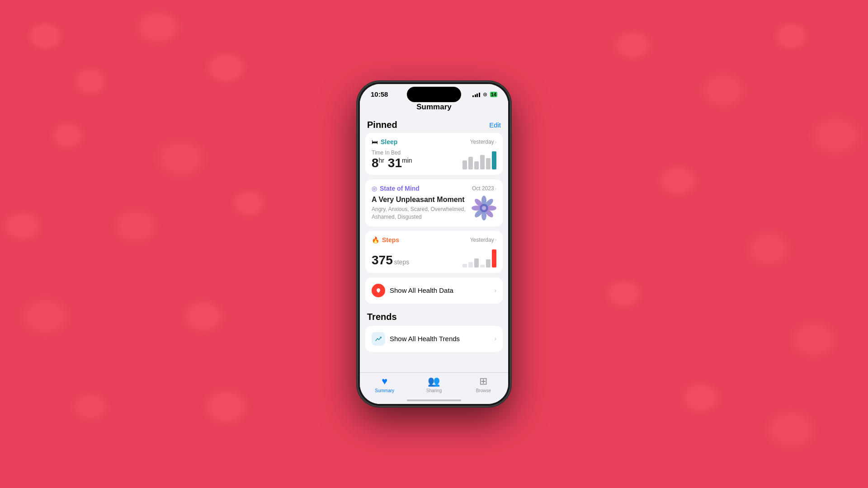 The height and width of the screenshot is (488, 868). What do you see at coordinates (378, 339) in the screenshot?
I see `health-trends-icon` at bounding box center [378, 339].